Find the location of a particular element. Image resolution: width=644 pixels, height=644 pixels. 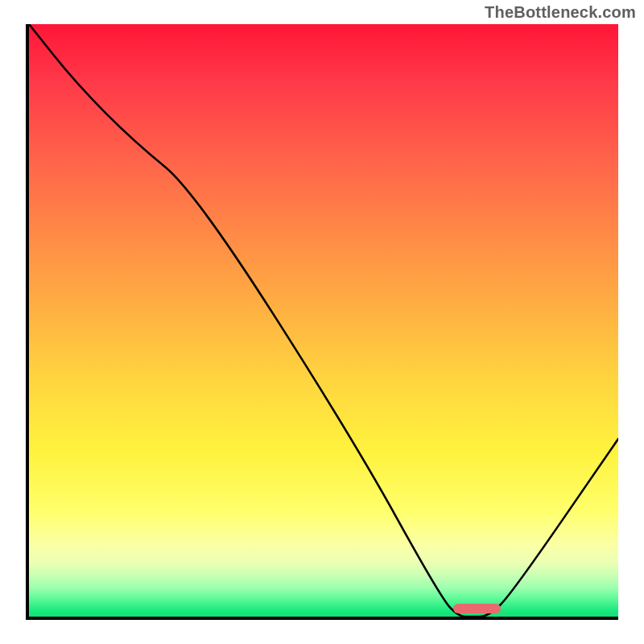

watermark-text: TheBottleneck.com is located at coordinates (560, 13).